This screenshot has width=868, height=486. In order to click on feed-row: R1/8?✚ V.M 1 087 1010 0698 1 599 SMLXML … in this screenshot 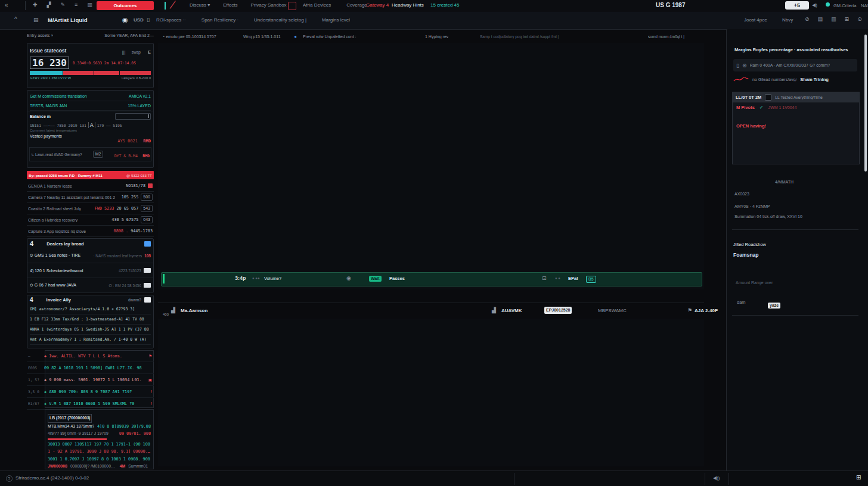, I will do `click(91, 404)`.